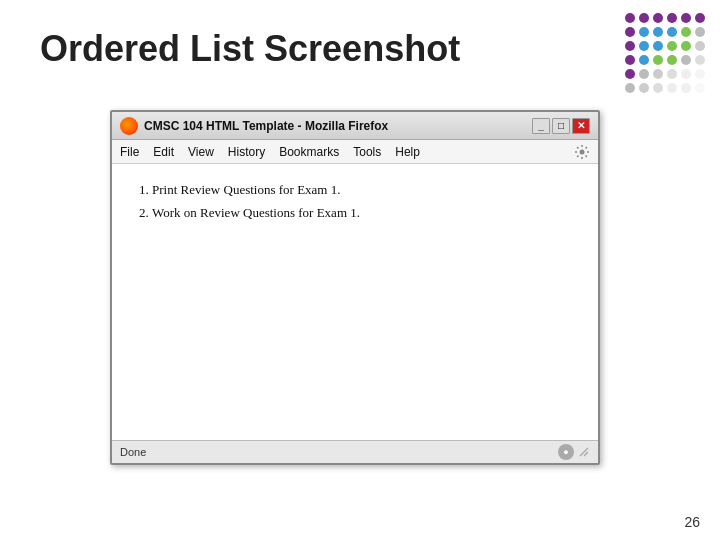 This screenshot has height=540, width=720. What do you see at coordinates (129, 126) in the screenshot?
I see `firefox-icon` at bounding box center [129, 126].